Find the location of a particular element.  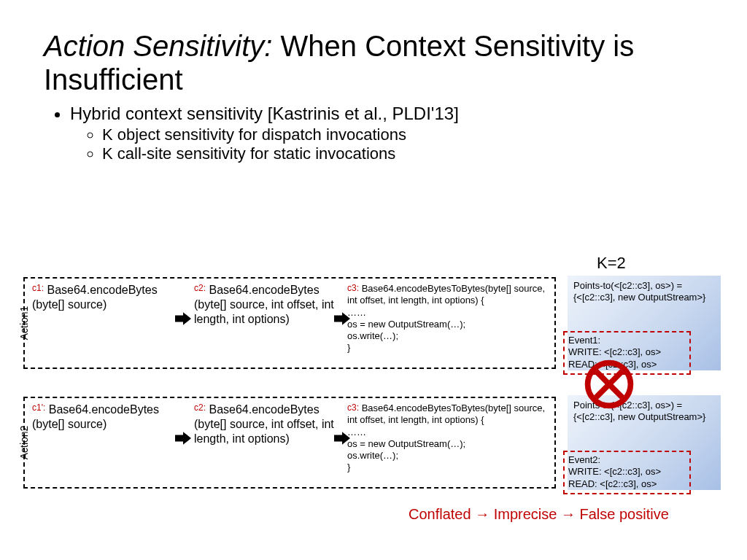

result1-points: Points-to(<[c2::c3], os>) = {<[c2::c3], … is located at coordinates (644, 292).